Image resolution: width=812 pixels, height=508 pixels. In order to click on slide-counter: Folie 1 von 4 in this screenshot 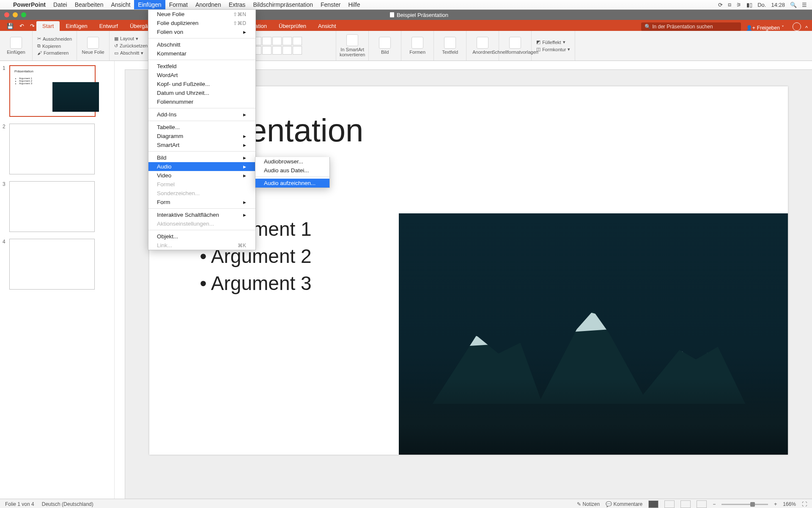, I will do `click(19, 504)`.